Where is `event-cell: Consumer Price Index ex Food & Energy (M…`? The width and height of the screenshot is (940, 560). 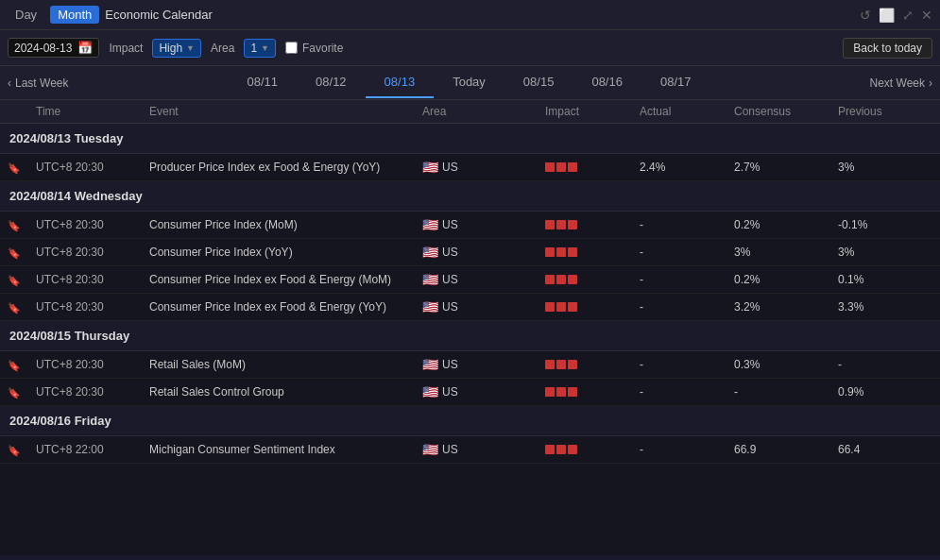
event-cell: Consumer Price Index ex Food & Energy (M… is located at coordinates (285, 280).